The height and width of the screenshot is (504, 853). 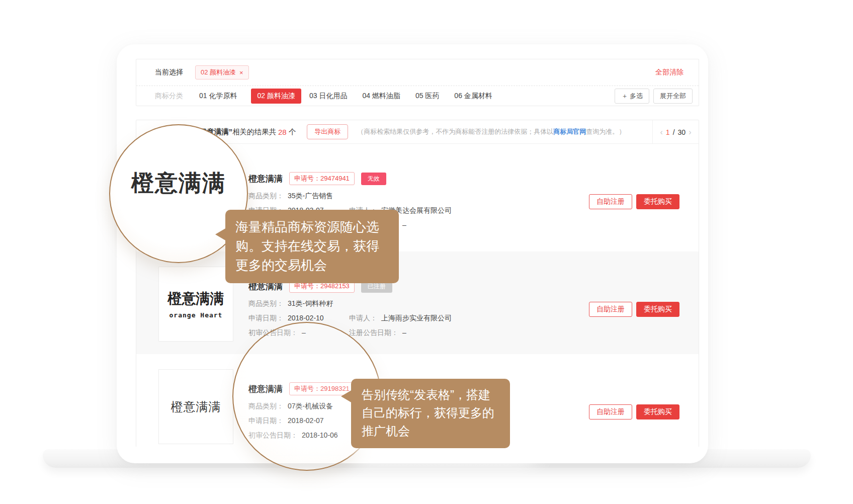 What do you see at coordinates (417, 303) in the screenshot?
I see `table-row: 橙意满满 orange Heart 橙意满满 申请号：29482153 已注册 …` at bounding box center [417, 303].